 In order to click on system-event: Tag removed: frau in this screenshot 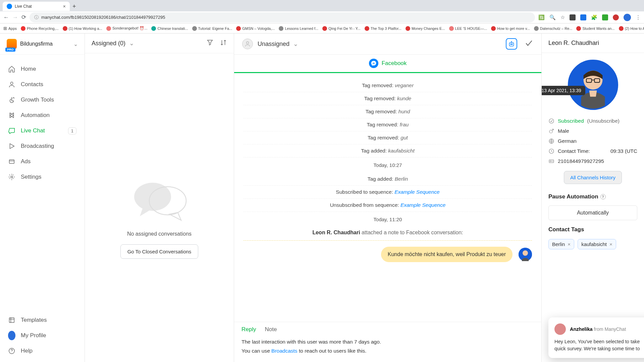, I will do `click(388, 125)`.